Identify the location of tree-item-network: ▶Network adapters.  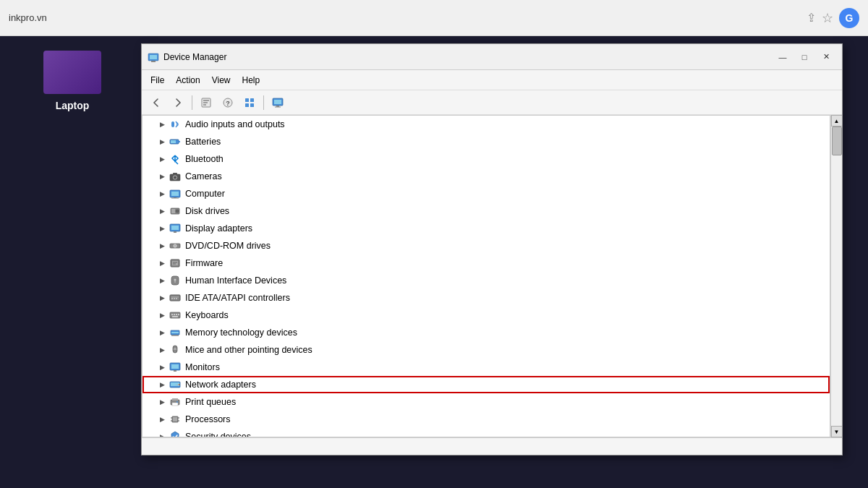
(486, 385).